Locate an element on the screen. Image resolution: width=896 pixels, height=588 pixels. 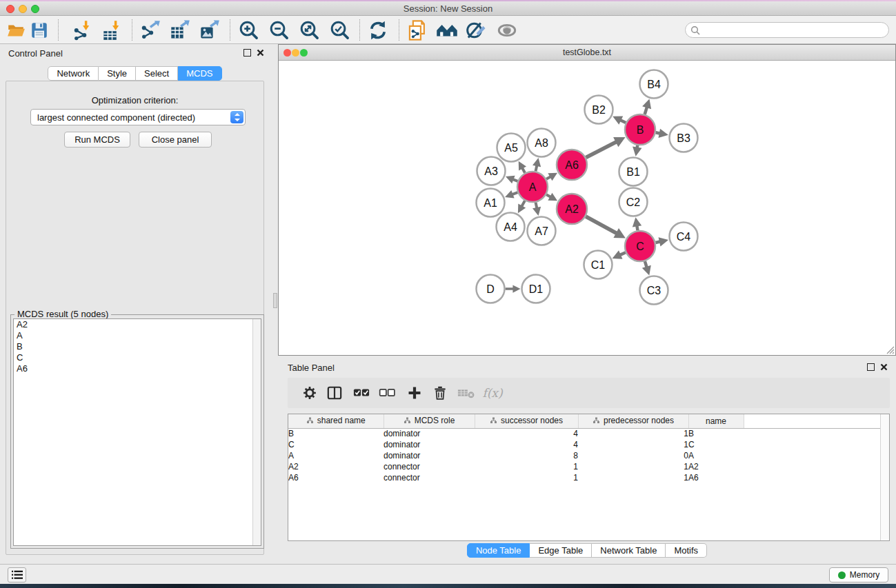
result-list-item: A is located at coordinates (137, 336).